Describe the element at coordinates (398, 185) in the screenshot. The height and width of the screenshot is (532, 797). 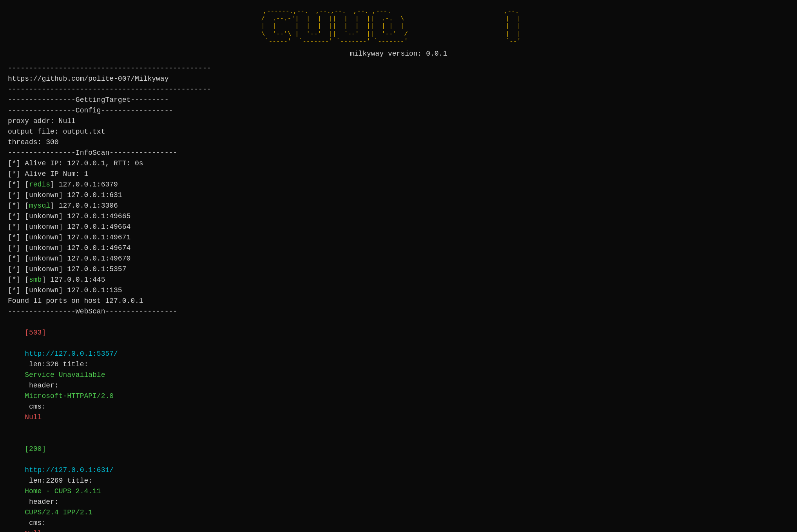
I see `service-redis: [*] [redis] 127.0.0.1:6379` at that location.